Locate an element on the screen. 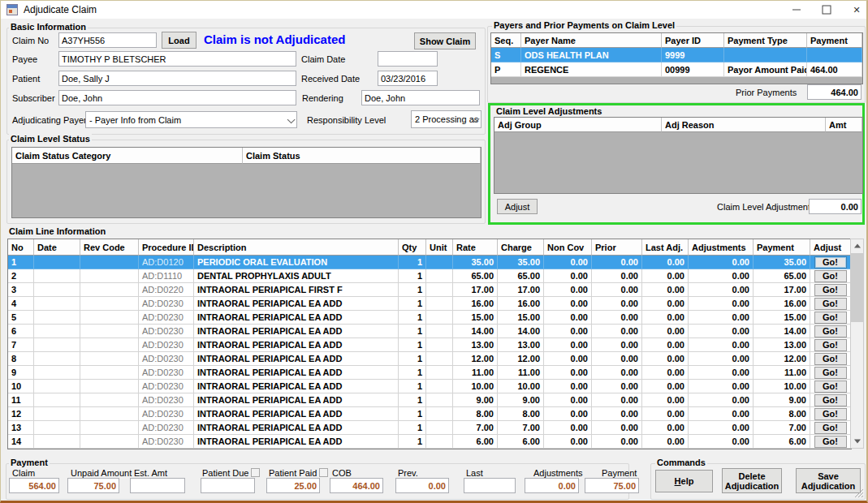 The height and width of the screenshot is (503, 868). claim-line-cell-no: 8 is located at coordinates (21, 359).